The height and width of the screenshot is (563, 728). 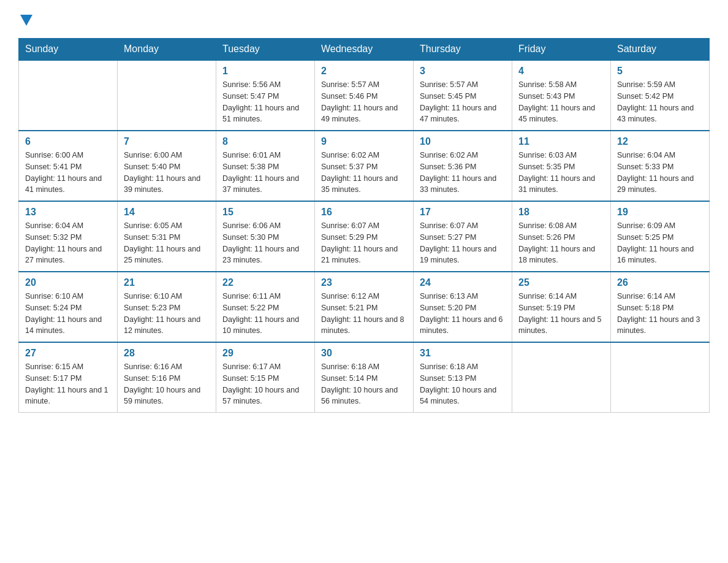 What do you see at coordinates (561, 237) in the screenshot?
I see `calendar-cell: 18Sunrise: 6:08 AM Sunset: 5:26 PM Dayli…` at bounding box center [561, 237].